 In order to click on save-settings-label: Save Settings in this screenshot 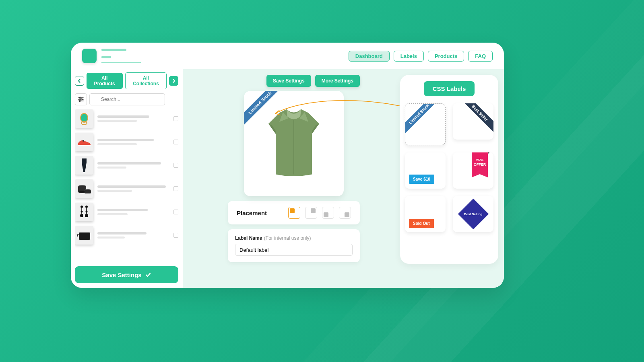, I will do `click(122, 275)`.